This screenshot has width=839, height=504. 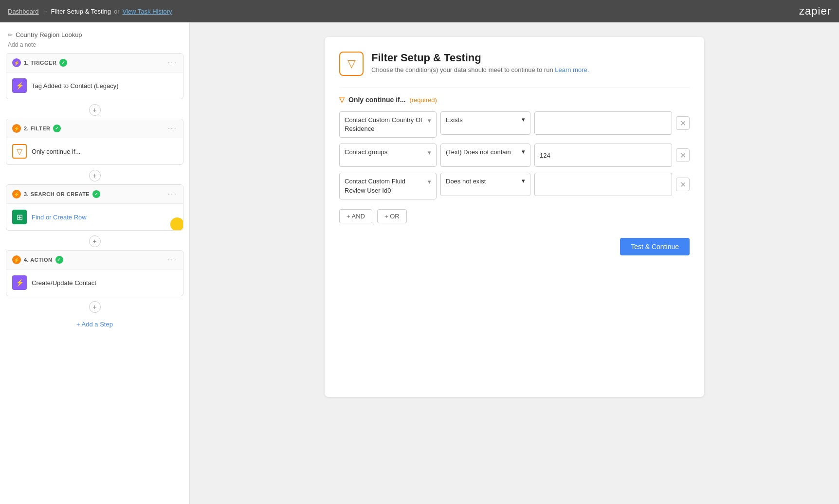 What do you see at coordinates (480, 62) in the screenshot?
I see `panel-title-section: Filter Setup & Testing Choose the condit…` at bounding box center [480, 62].